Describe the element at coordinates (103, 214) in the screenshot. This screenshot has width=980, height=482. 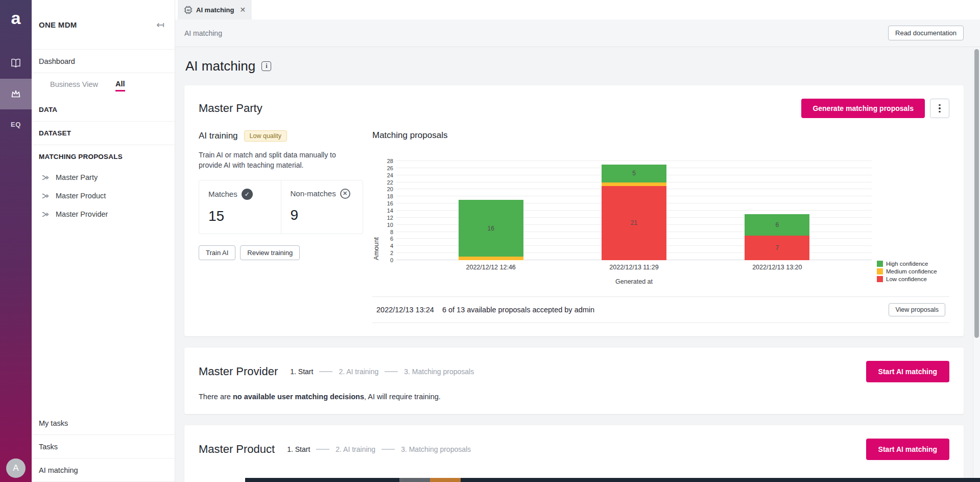
I see `sidebar-item-master-provider: Master Provider` at that location.